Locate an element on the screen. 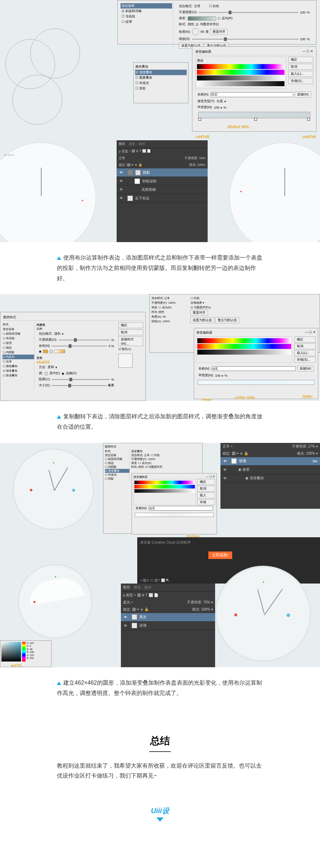  cancel-button: 取消 is located at coordinates (301, 67).